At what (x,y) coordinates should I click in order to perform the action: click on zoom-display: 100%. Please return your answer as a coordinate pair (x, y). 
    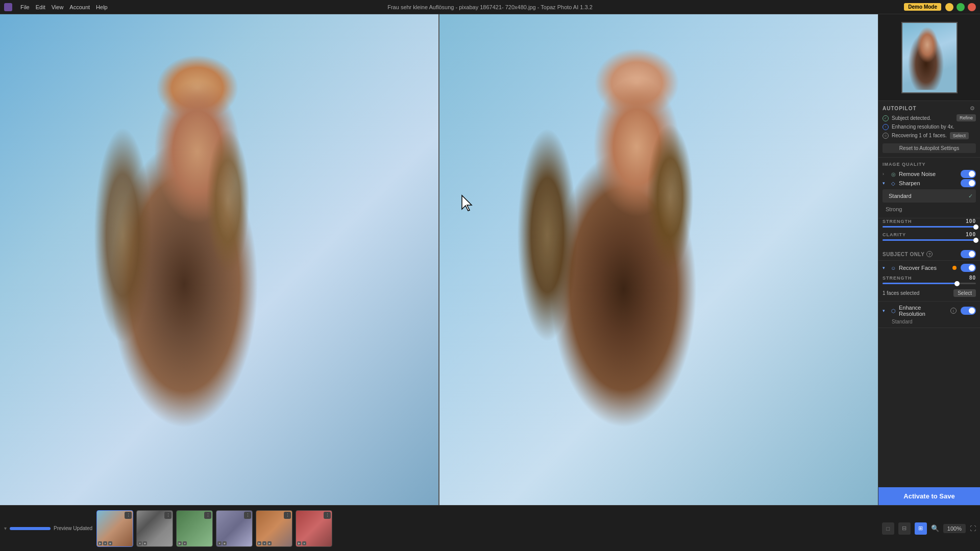
    Looking at the image, I should click on (954, 529).